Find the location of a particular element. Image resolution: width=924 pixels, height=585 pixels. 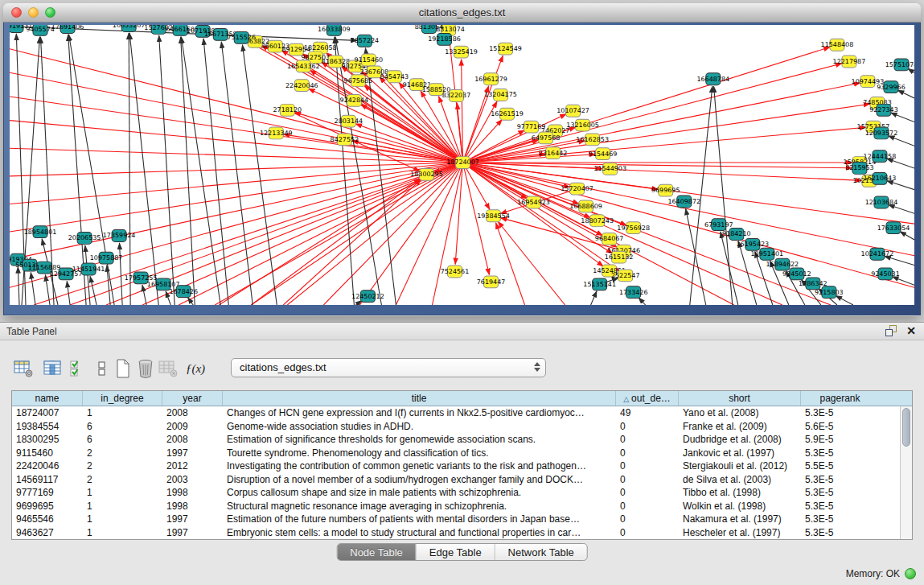

window-titlebar: citations_edges.txt is located at coordinates (462, 13).